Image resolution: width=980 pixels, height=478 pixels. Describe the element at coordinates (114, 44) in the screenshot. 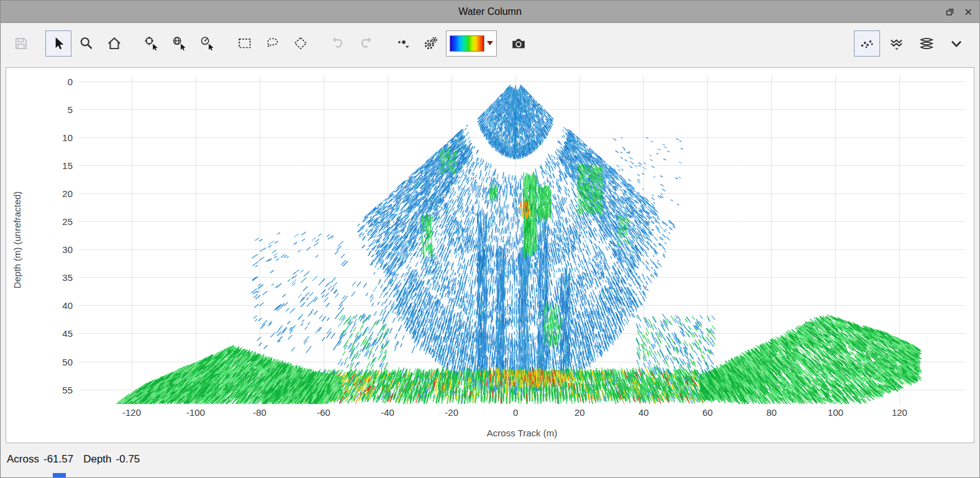

I see `home-button` at that location.